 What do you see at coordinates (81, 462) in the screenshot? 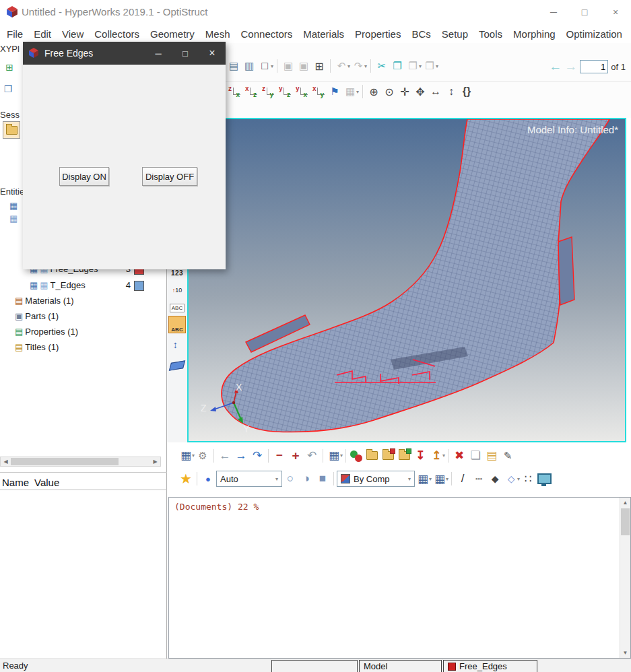
I see `tree-horizontal-scrollbar: ◀ ▶` at bounding box center [81, 462].